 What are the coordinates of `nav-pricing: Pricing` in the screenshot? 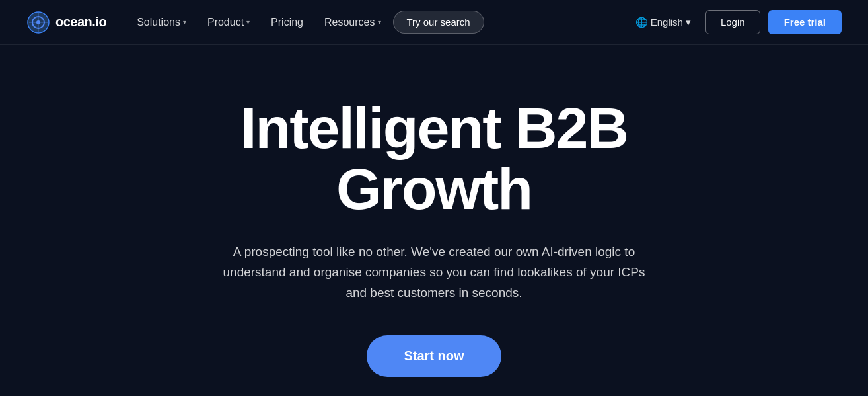 It's located at (287, 22).